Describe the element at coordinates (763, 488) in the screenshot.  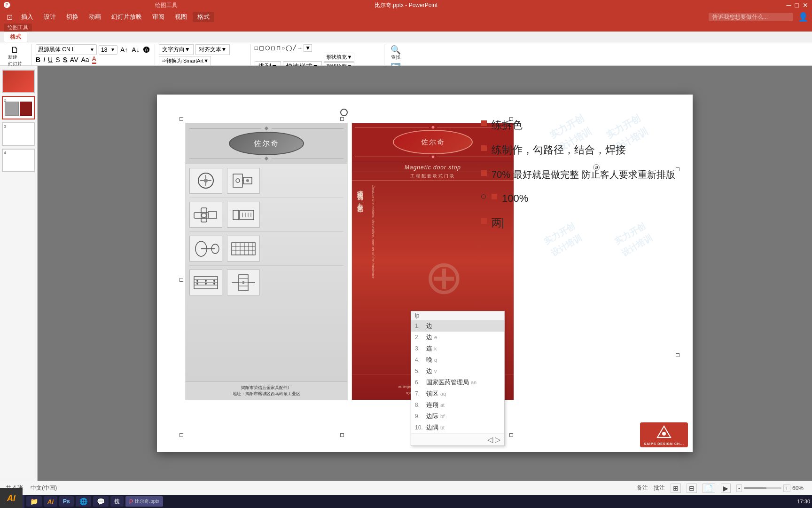
I see `zoom-slider` at that location.